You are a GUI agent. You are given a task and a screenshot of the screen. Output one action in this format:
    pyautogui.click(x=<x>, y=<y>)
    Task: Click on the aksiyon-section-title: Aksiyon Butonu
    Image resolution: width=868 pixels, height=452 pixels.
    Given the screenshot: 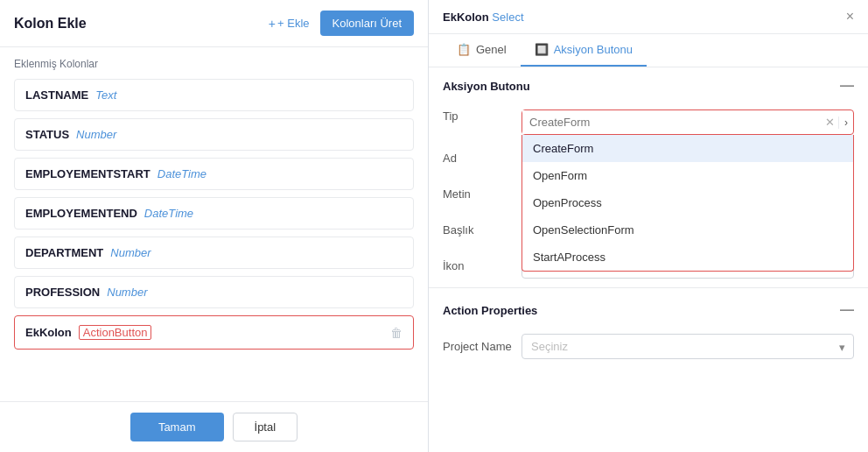 What is the action you would take?
    pyautogui.click(x=486, y=86)
    